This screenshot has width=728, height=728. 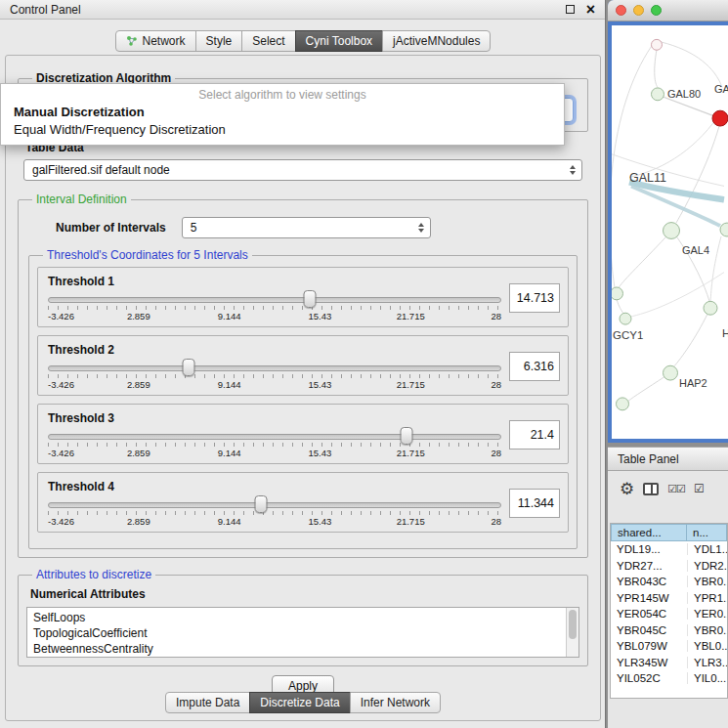 I want to click on close-icon: ×, so click(x=590, y=10).